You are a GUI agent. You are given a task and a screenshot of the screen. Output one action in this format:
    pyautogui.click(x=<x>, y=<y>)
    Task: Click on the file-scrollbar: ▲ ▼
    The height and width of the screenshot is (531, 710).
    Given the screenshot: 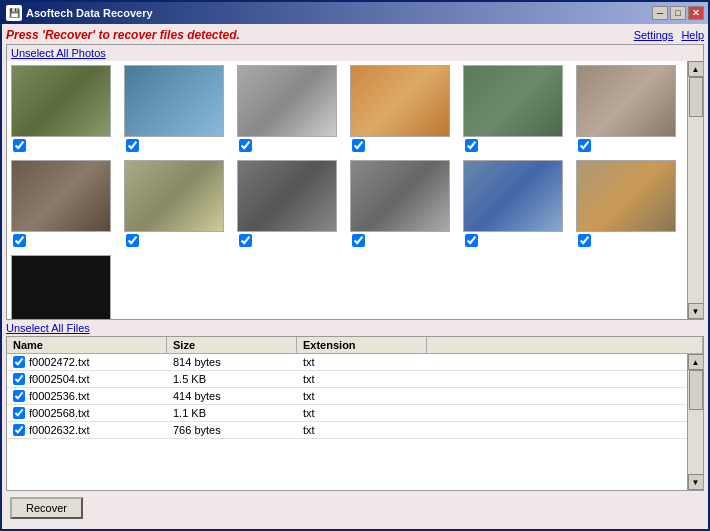 What is the action you would take?
    pyautogui.click(x=695, y=422)
    